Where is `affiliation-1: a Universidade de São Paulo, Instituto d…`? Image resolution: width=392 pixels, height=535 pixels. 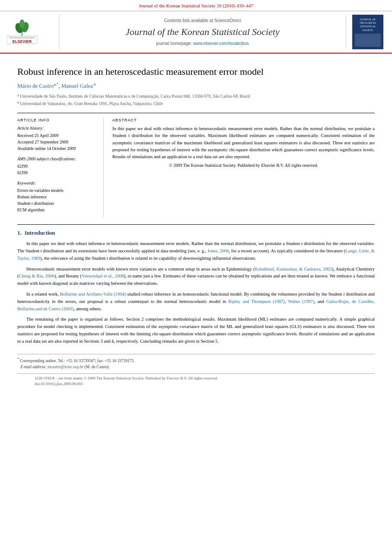 affiliation-1: a Universidade de São Paulo, Instituto d… is located at coordinates (196, 96).